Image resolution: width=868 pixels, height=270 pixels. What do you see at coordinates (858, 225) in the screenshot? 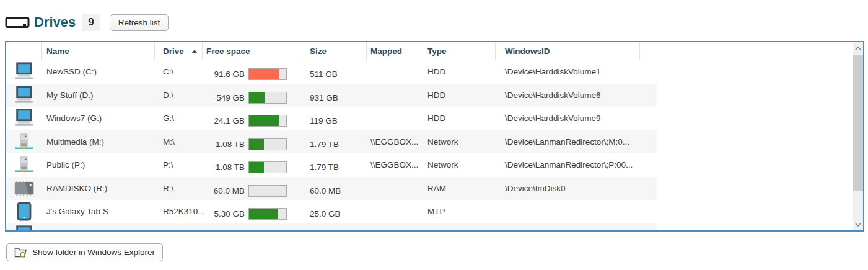
I see `chevron-down-icon` at bounding box center [858, 225].